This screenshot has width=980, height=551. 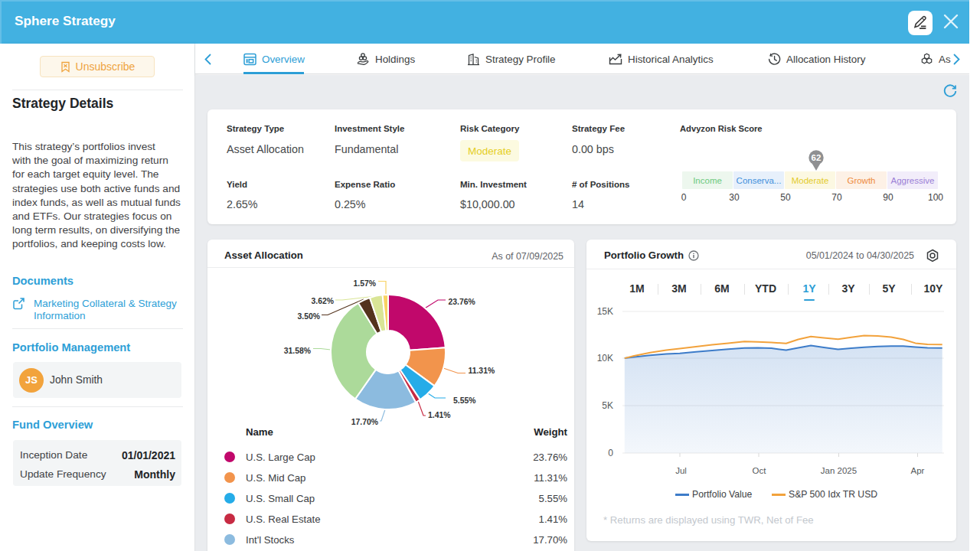 What do you see at coordinates (323, 302) in the screenshot?
I see `svg-text: 3.62%` at bounding box center [323, 302].